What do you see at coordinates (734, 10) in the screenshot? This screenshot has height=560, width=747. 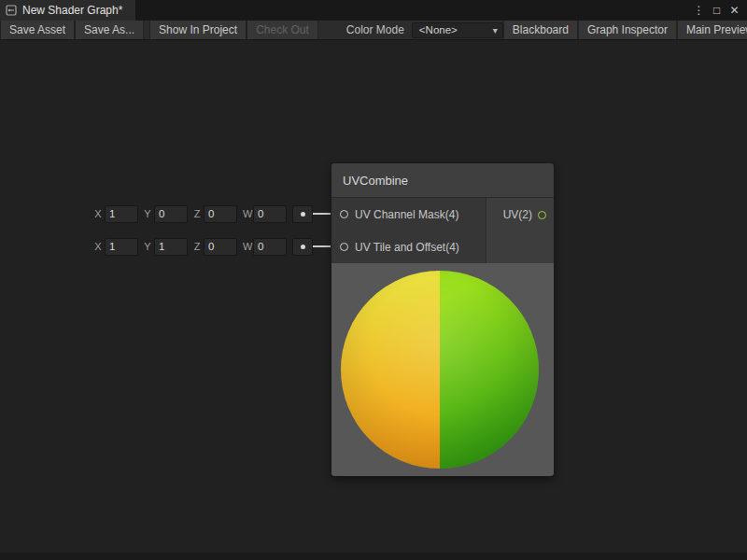 I see `close-icon: ✕` at bounding box center [734, 10].